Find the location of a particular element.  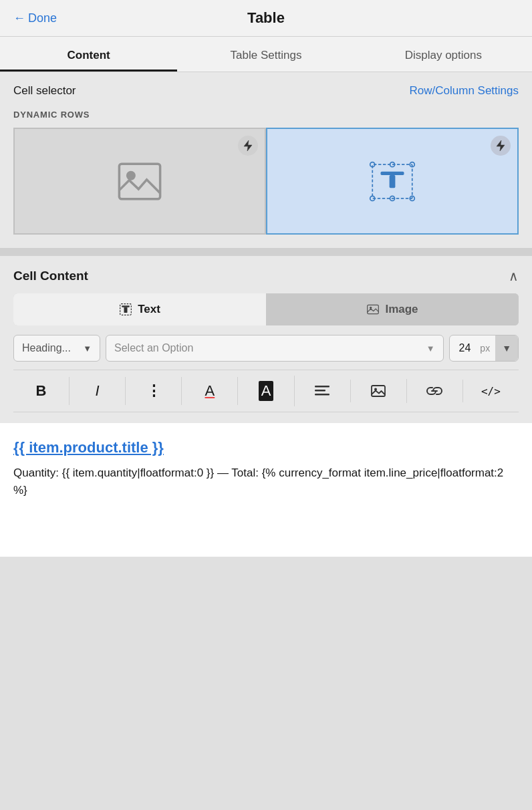

dynamic-rows-grid is located at coordinates (266, 181).